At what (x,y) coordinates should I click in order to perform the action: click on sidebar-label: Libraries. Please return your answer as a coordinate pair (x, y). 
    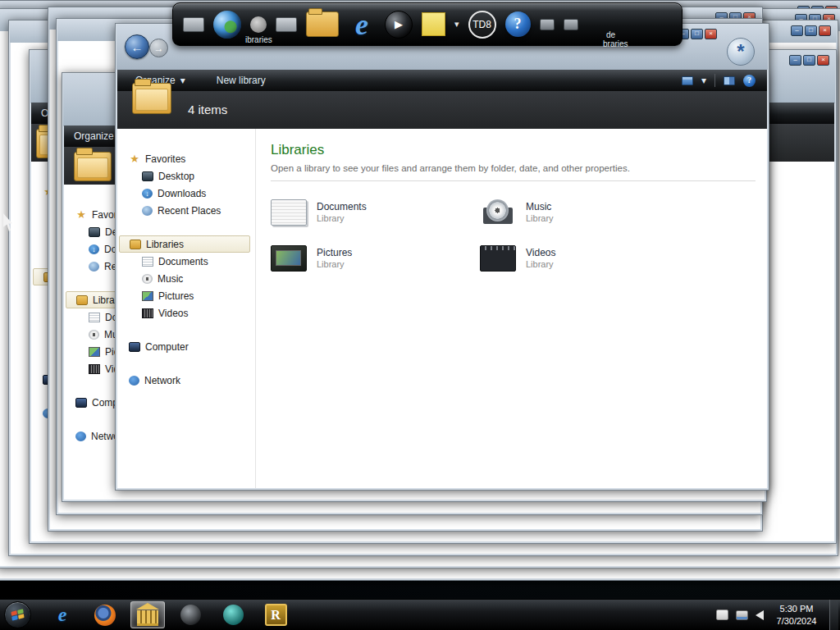
    Looking at the image, I should click on (165, 244).